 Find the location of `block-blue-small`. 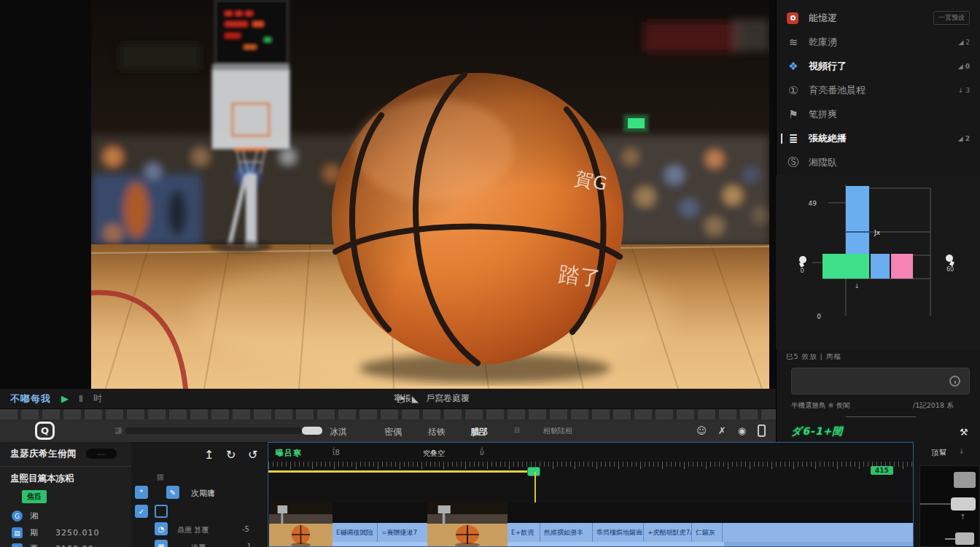

block-blue-small is located at coordinates (880, 266).